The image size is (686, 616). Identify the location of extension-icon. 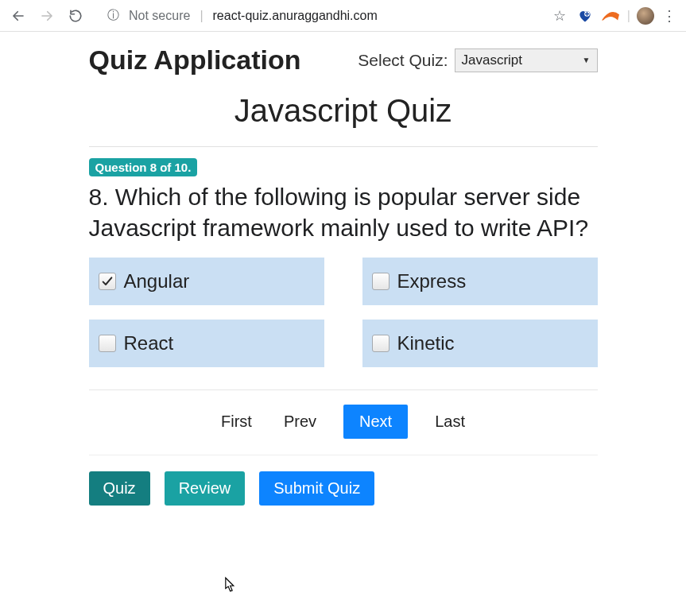
(610, 16).